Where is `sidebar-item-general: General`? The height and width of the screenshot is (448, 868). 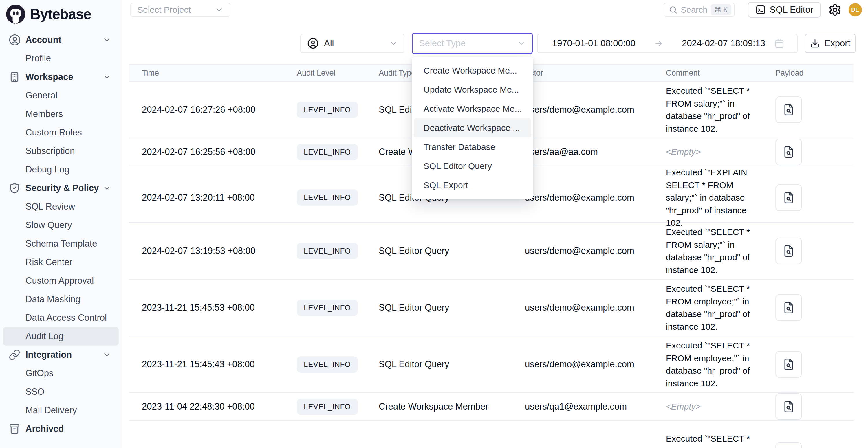
sidebar-item-general: General is located at coordinates (61, 96).